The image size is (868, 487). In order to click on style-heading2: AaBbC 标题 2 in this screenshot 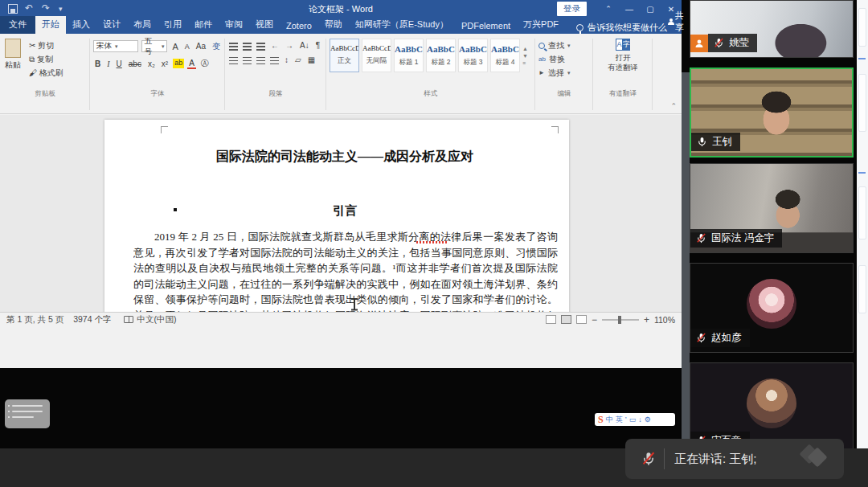, I will do `click(440, 55)`.